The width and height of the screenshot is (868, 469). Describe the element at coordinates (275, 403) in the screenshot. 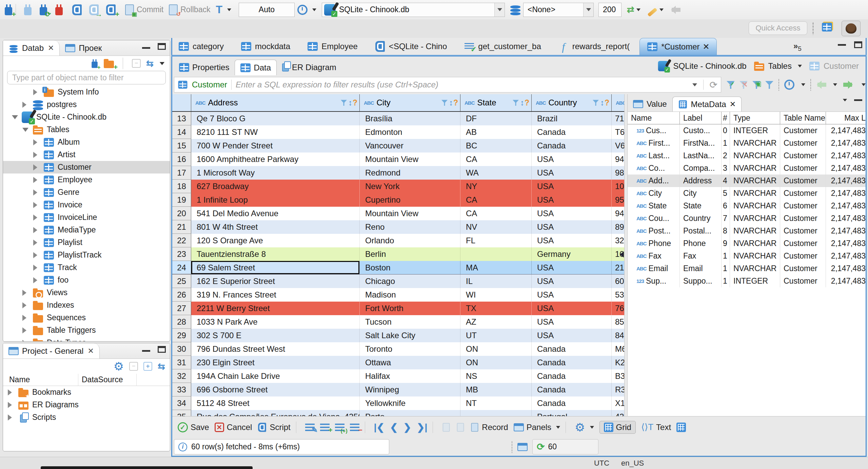

I see `cell-address: 5112 48 Street` at that location.